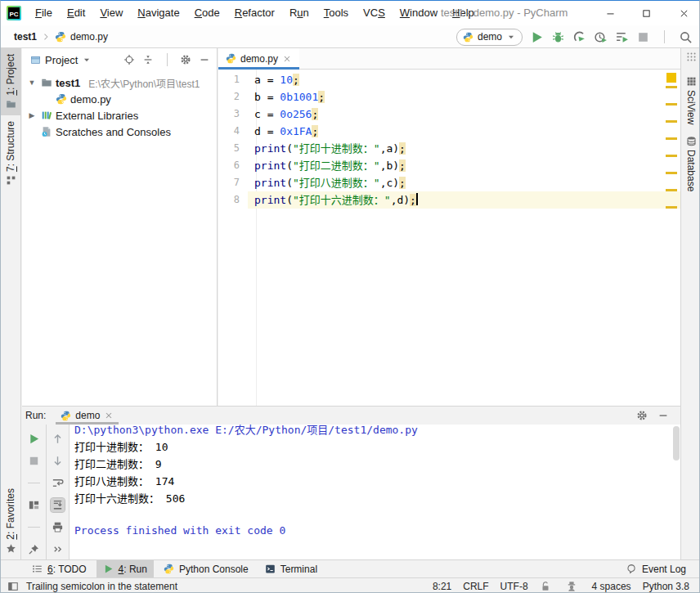 This screenshot has height=593, width=700. What do you see at coordinates (336, 13) in the screenshot?
I see `menu-item: Tools` at bounding box center [336, 13].